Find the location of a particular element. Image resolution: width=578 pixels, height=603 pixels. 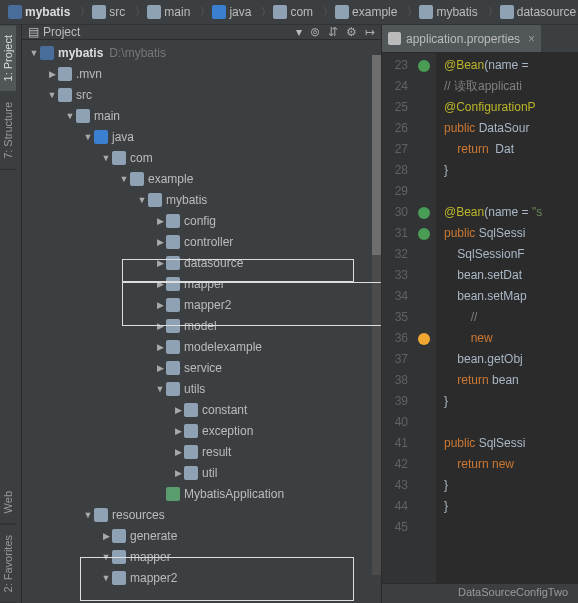

tree-node-com: ▼com is located at coordinates (202, 158).